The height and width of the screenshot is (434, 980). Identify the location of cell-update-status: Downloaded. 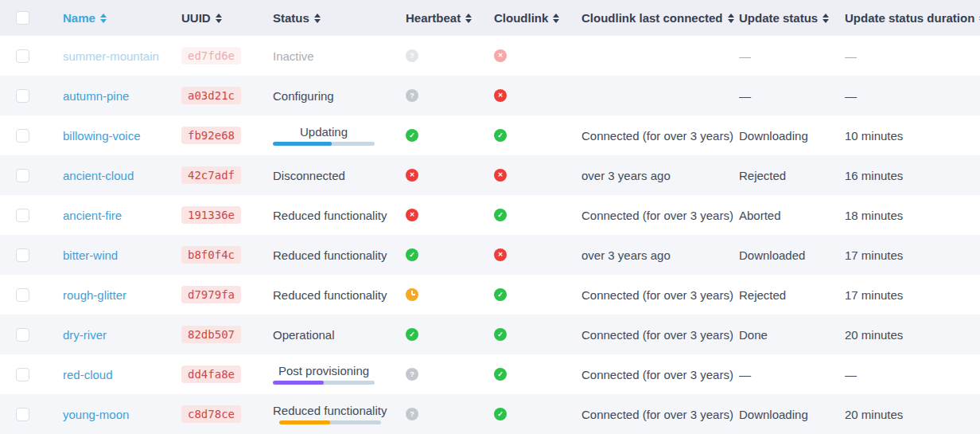
(792, 255).